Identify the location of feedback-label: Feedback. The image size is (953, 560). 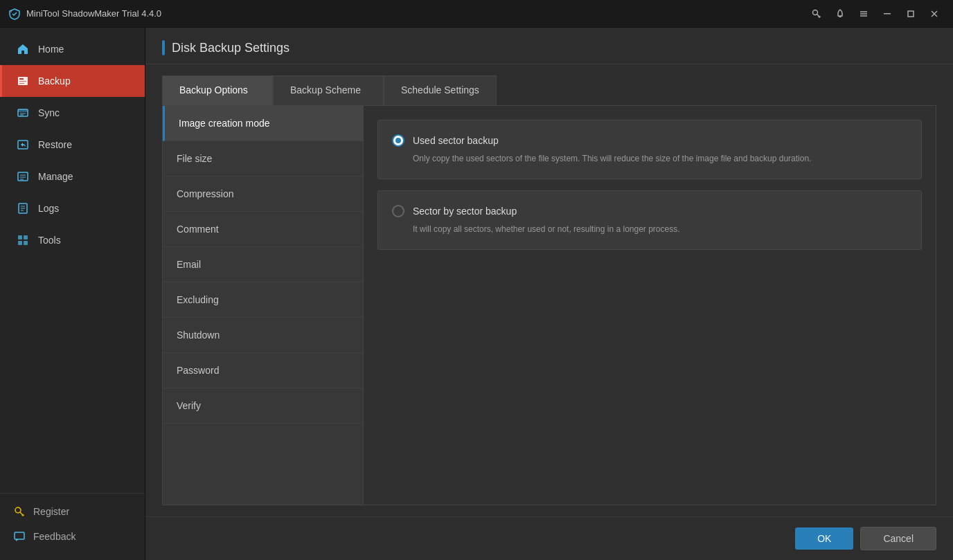
(54, 536).